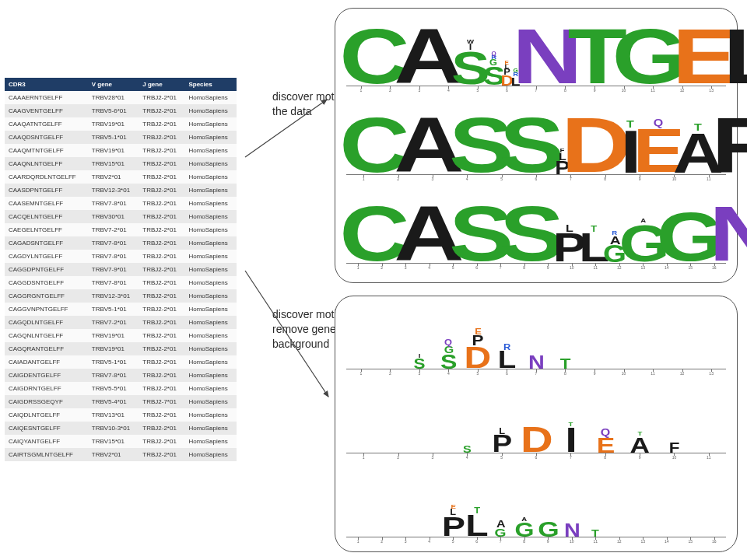 Image resolution: width=747 pixels, height=560 pixels. I want to click on table-cell: CAGGVNPNTGELFF, so click(47, 310).